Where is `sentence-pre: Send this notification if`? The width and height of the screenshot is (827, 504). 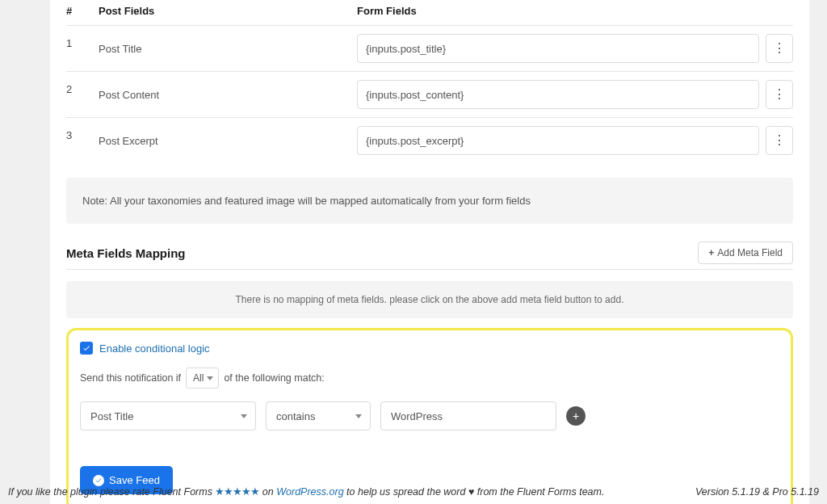
sentence-pre: Send this notification if is located at coordinates (131, 378).